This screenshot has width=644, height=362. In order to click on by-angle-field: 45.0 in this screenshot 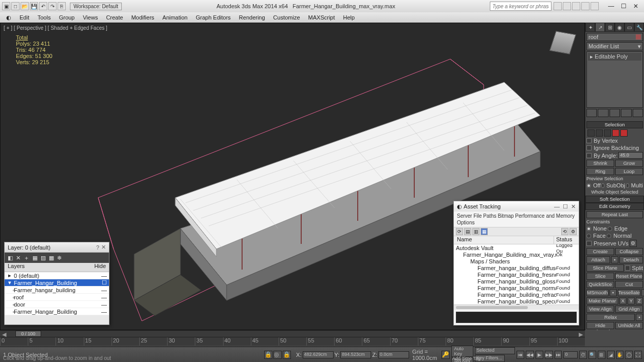, I will do `click(631, 155)`.